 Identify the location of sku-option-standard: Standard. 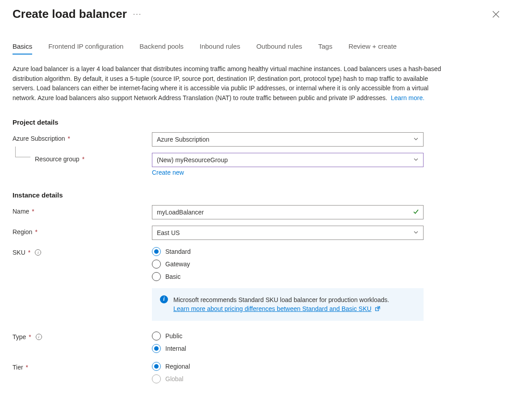
(288, 252).